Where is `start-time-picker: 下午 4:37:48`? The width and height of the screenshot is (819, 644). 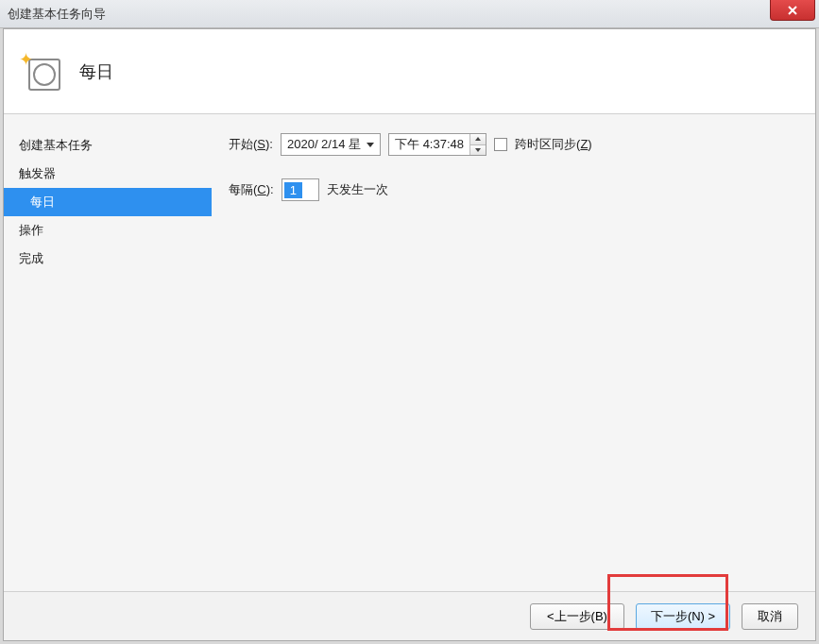
start-time-picker: 下午 4:37:48 is located at coordinates (437, 144).